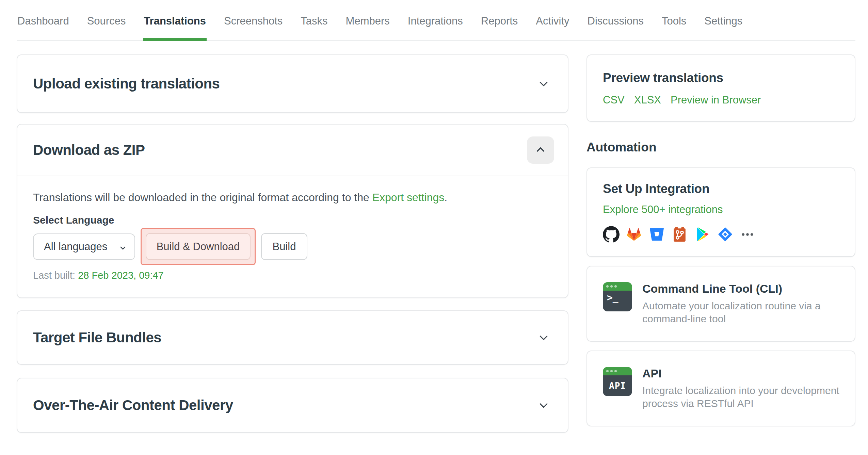 This screenshot has height=455, width=868. Describe the element at coordinates (663, 210) in the screenshot. I see `explore-integrations-link: Explore 500+ integrations` at that location.